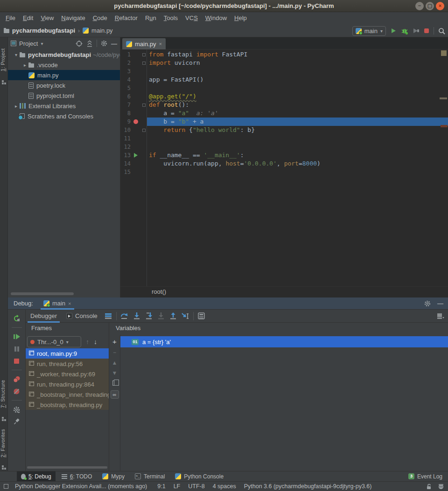 This screenshot has width=448, height=491. What do you see at coordinates (416, 31) in the screenshot?
I see `coverage-button` at bounding box center [416, 31].